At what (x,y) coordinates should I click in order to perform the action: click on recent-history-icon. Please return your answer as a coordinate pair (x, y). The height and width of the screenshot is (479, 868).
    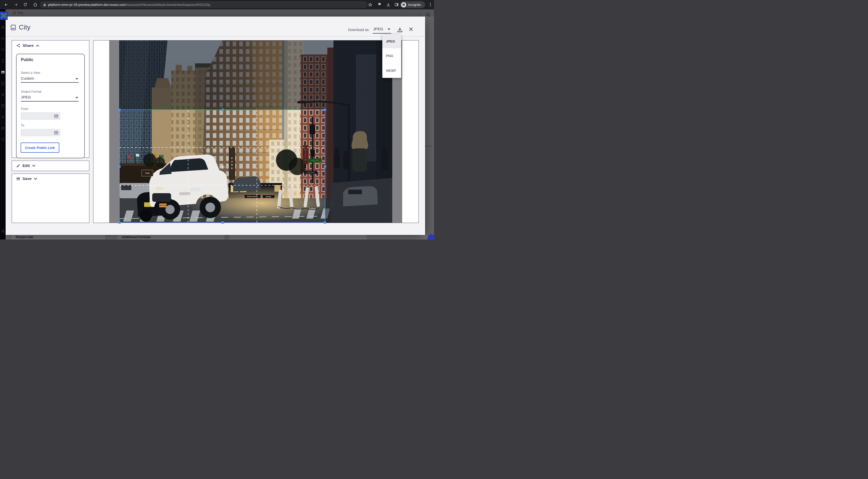
    Looking at the image, I should click on (3, 38).